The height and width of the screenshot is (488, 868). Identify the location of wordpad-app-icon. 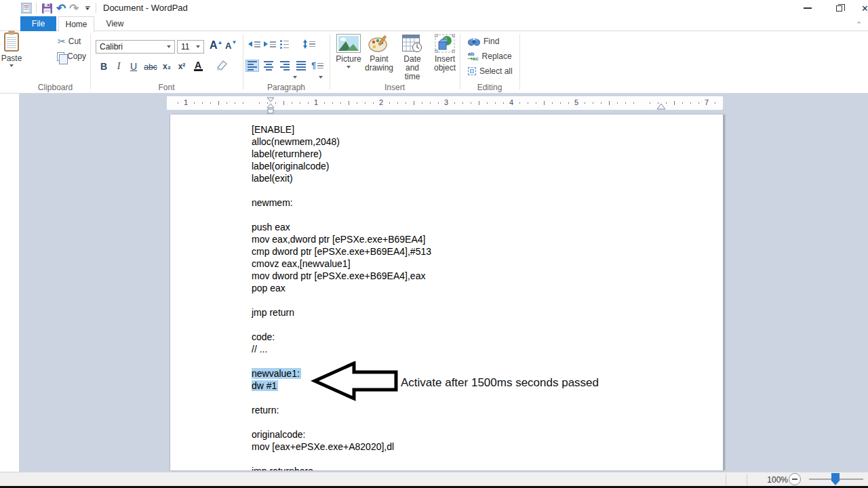
(26, 8).